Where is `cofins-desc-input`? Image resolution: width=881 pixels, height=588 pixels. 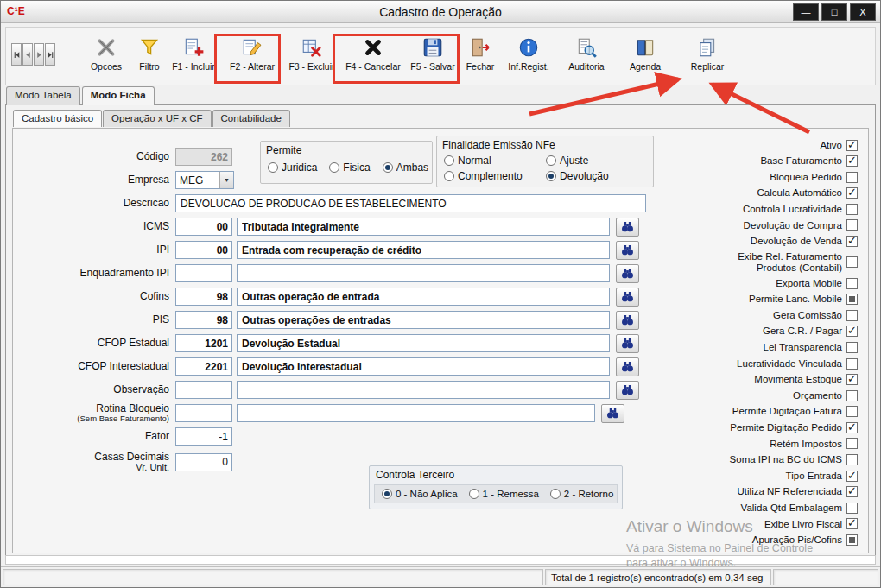
cofins-desc-input is located at coordinates (423, 297).